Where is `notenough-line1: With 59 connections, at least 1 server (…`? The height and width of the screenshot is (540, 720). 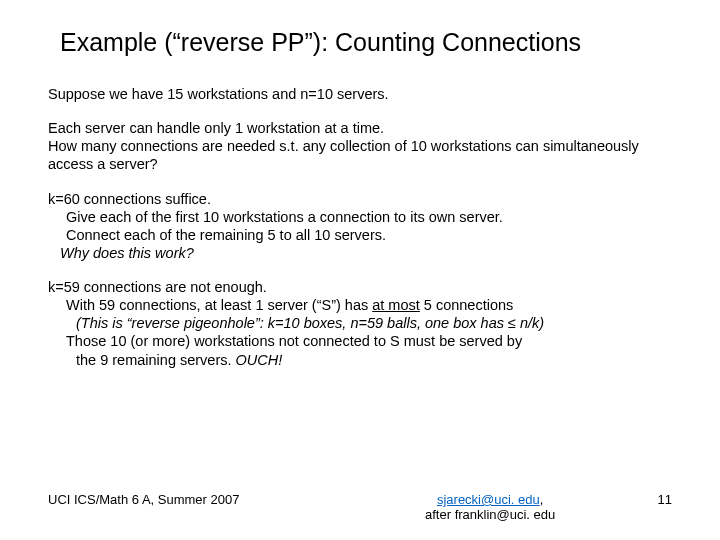 notenough-line1: With 59 connections, at least 1 server (… is located at coordinates (280, 305).